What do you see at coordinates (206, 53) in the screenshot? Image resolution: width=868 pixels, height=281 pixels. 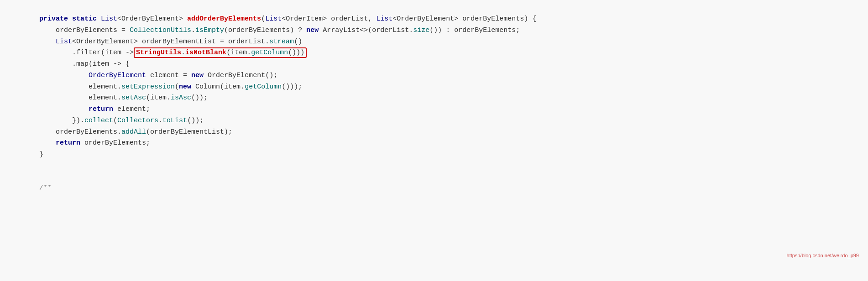 I see `is-not-blank: isNotBlank` at bounding box center [206, 53].